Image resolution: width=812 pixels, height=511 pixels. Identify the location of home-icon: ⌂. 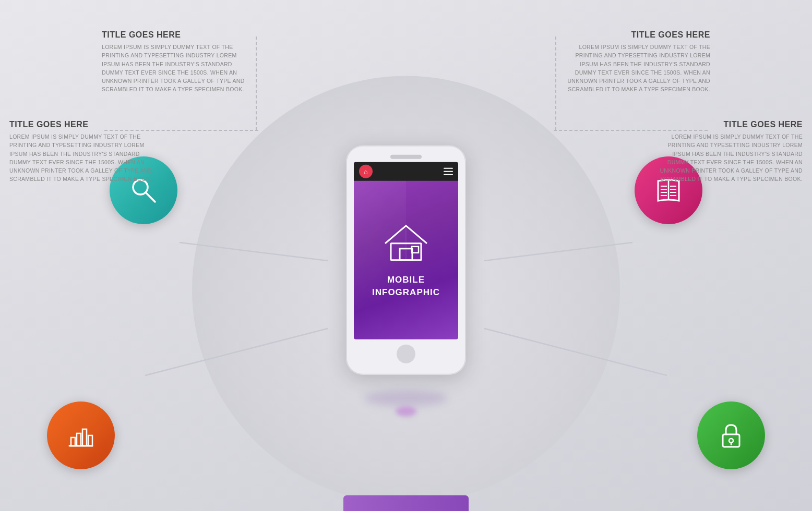
(366, 171).